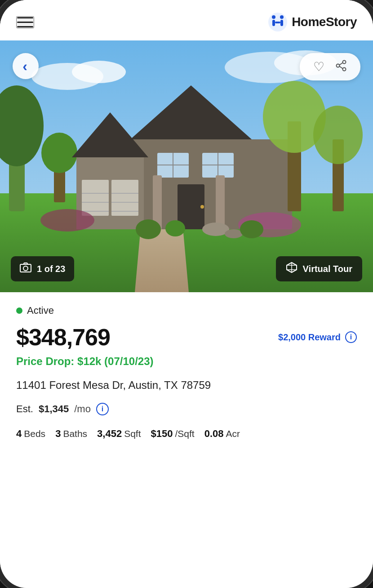  What do you see at coordinates (25, 409) in the screenshot?
I see `est-prefix: Est.` at bounding box center [25, 409].